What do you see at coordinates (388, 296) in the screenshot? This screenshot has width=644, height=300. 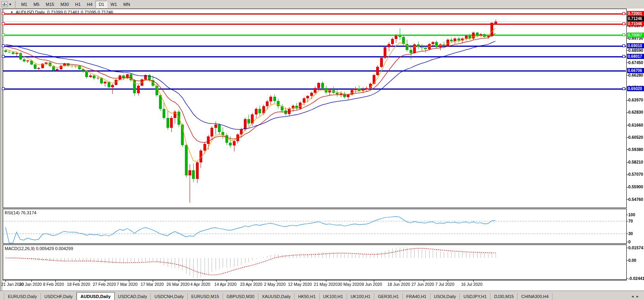 I see `tab-GER30-H1: GER30,H1` at bounding box center [388, 296].